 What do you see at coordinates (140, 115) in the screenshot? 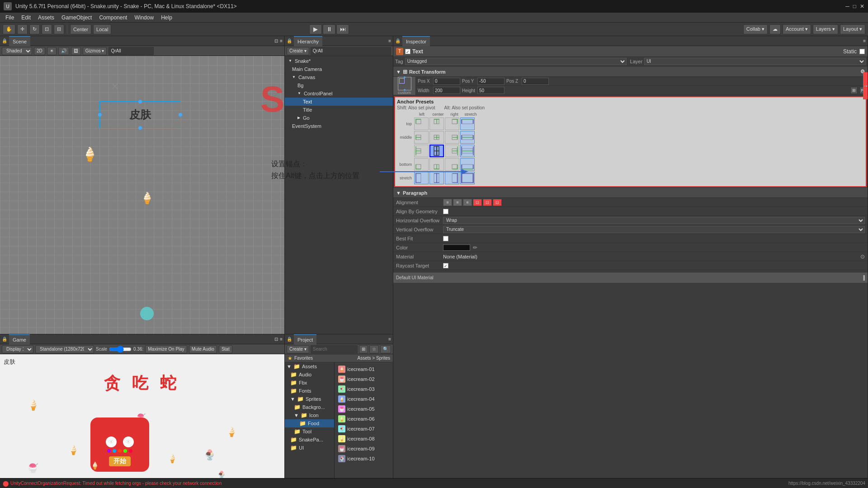
I see `text-element-selected: 皮肤` at bounding box center [140, 115].